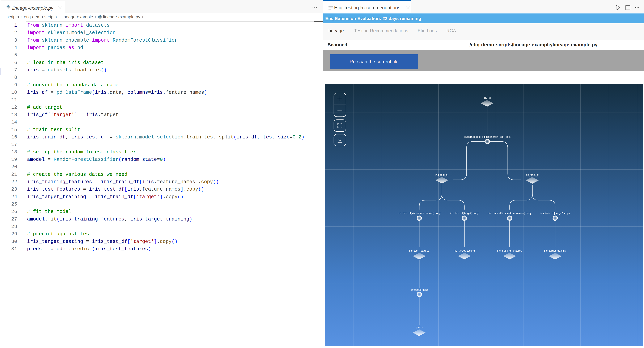 The height and width of the screenshot is (348, 644). I want to click on svg-text:sklearn.model_selection.train_: sklearn.model_selection.train_test_split, so click(487, 137).